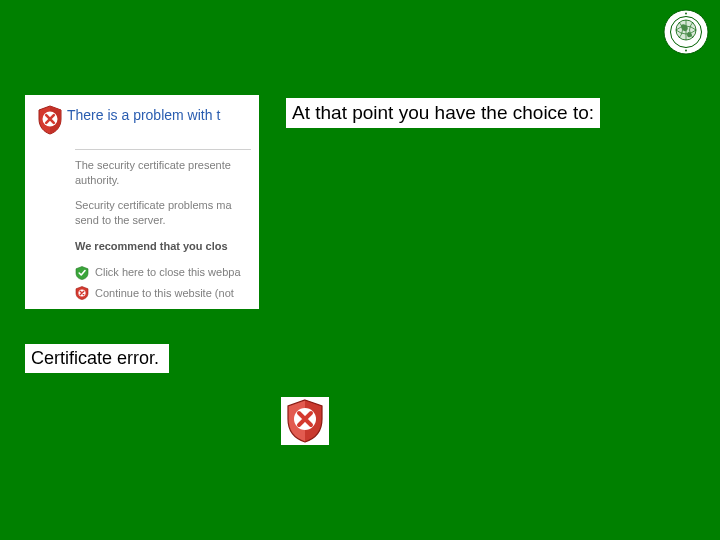 The width and height of the screenshot is (720, 540). Describe the element at coordinates (163, 246) in the screenshot. I see `cert-error-recommend: We recommend that you clos` at that location.